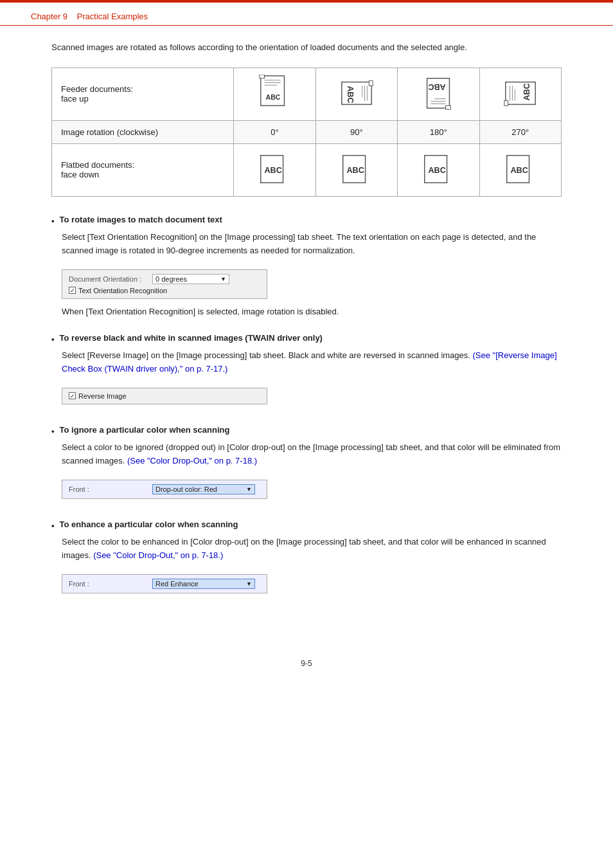  Describe the element at coordinates (356, 132) in the screenshot. I see `rotation-90: 90°` at that location.